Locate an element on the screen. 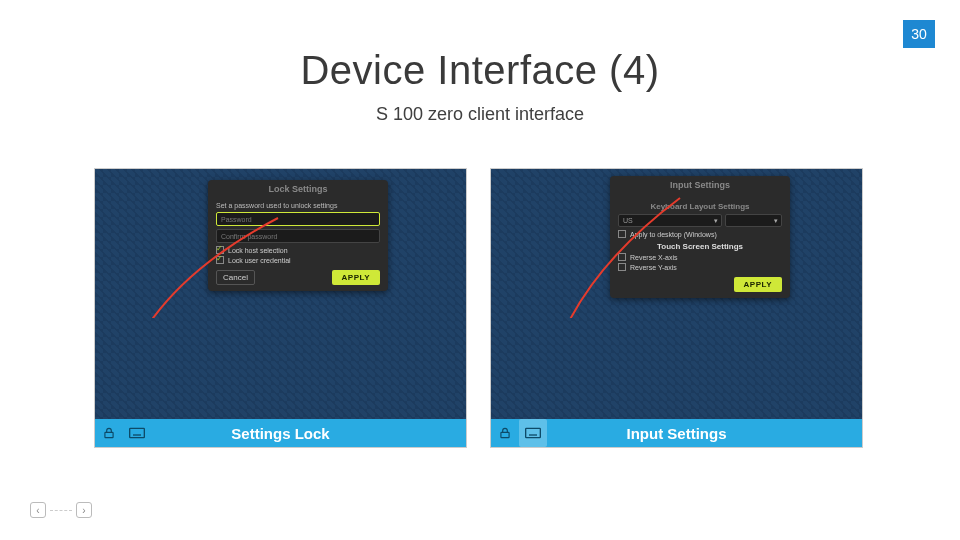 Image resolution: width=960 pixels, height=540 pixels. screenshot-caption: Settings Lock is located at coordinates (280, 434).